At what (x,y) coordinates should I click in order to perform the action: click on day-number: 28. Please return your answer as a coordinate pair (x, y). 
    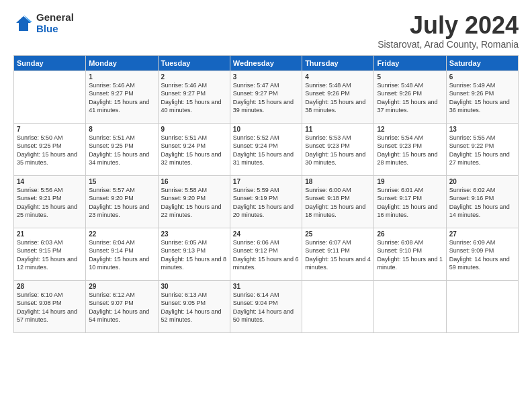
    Looking at the image, I should click on (50, 286).